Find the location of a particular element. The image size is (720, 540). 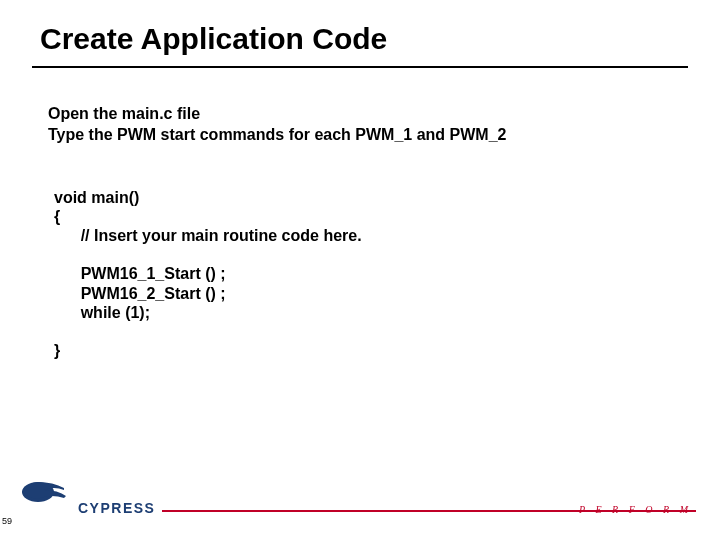

logo-wordmark: CYPRESS is located at coordinates (116, 508).